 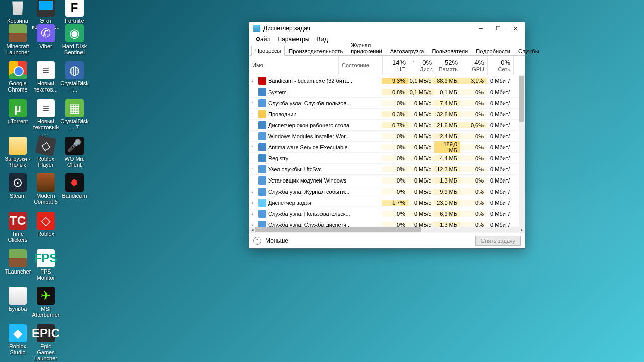 I want to click on scrollbar-thumb, so click(x=522, y=99).